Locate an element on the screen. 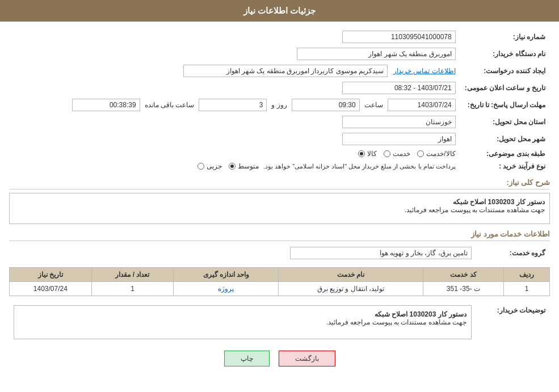 The height and width of the screenshot is (392, 559). city-value: اهواز is located at coordinates (399, 139).